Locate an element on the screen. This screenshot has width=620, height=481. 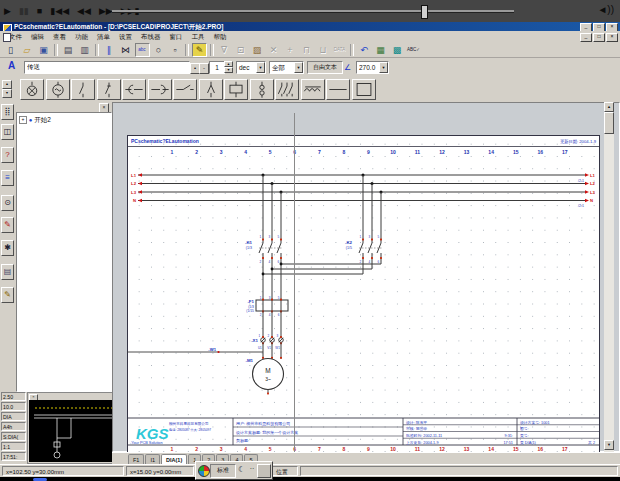
scope-dropdown: 全部 ▼ is located at coordinates (286, 68).